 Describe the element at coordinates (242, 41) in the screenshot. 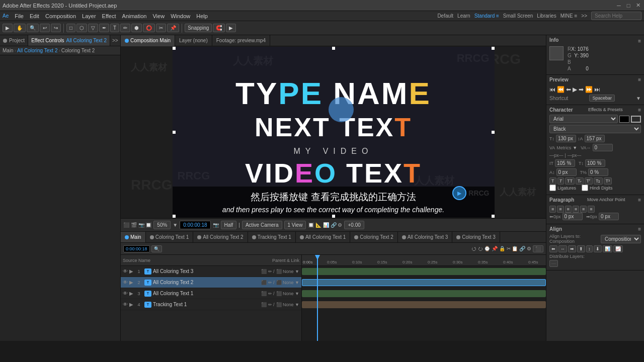

I see `tab-footage: Footage: preview.mp4` at that location.